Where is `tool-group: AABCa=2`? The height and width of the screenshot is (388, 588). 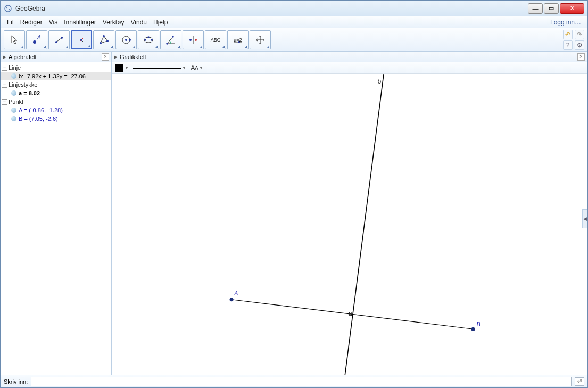 tool-group: AABCa=2 is located at coordinates (137, 40).